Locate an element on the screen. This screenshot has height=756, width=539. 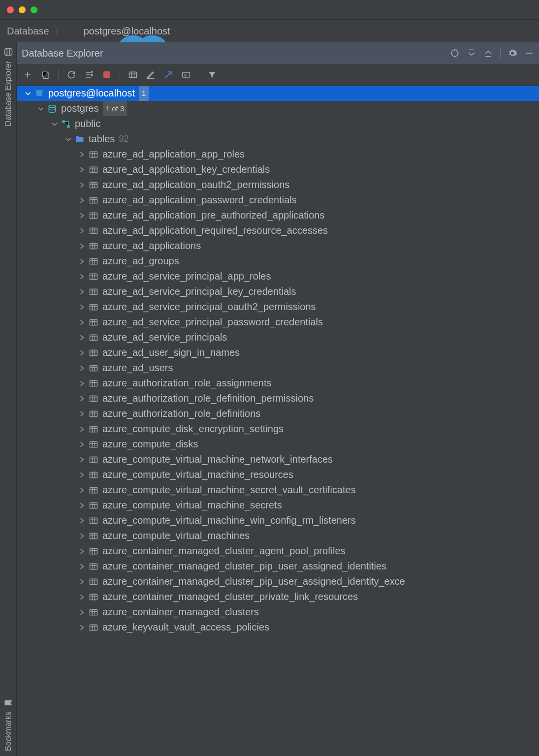
traffic-close-icon is located at coordinates (10, 10).